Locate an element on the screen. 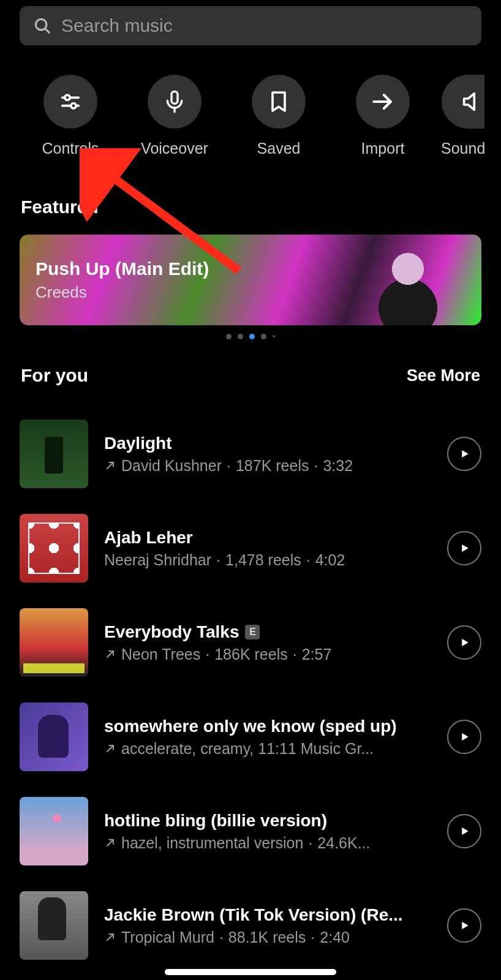 This screenshot has height=980, width=501. bookmark-icon is located at coordinates (279, 102).